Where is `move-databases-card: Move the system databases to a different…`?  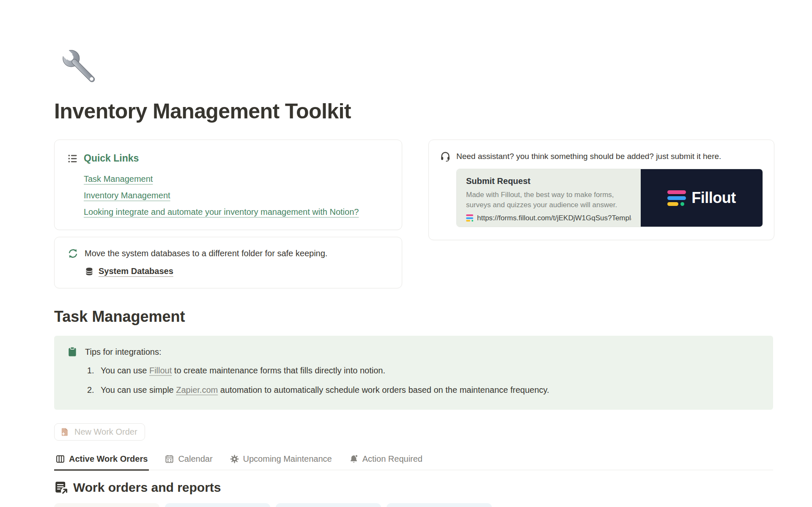 move-databases-card: Move the system databases to a different… is located at coordinates (228, 263).